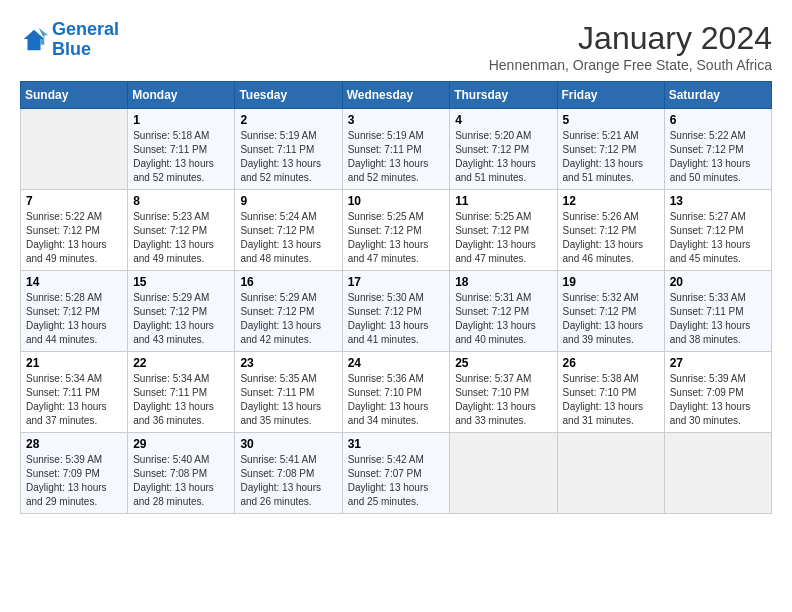 The height and width of the screenshot is (612, 792). What do you see at coordinates (396, 230) in the screenshot?
I see `calendar-cell: 10Sunrise: 5:25 AMSunset: 7:12 PMDayligh…` at bounding box center [396, 230].